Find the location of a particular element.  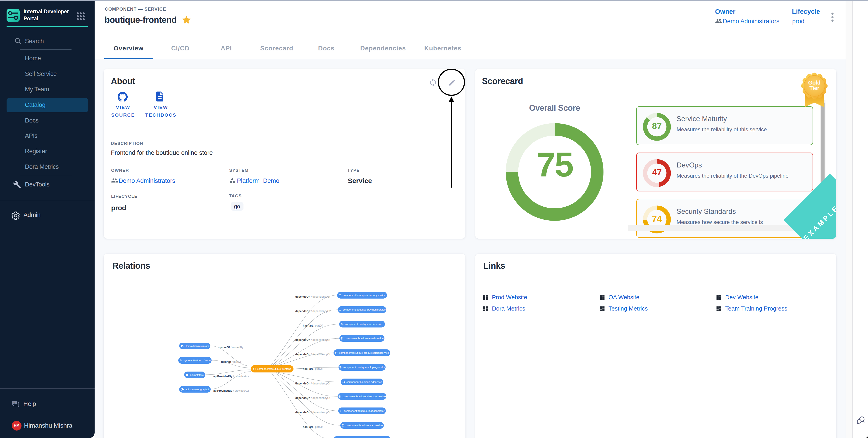

svg-text: Tier is located at coordinates (814, 88).